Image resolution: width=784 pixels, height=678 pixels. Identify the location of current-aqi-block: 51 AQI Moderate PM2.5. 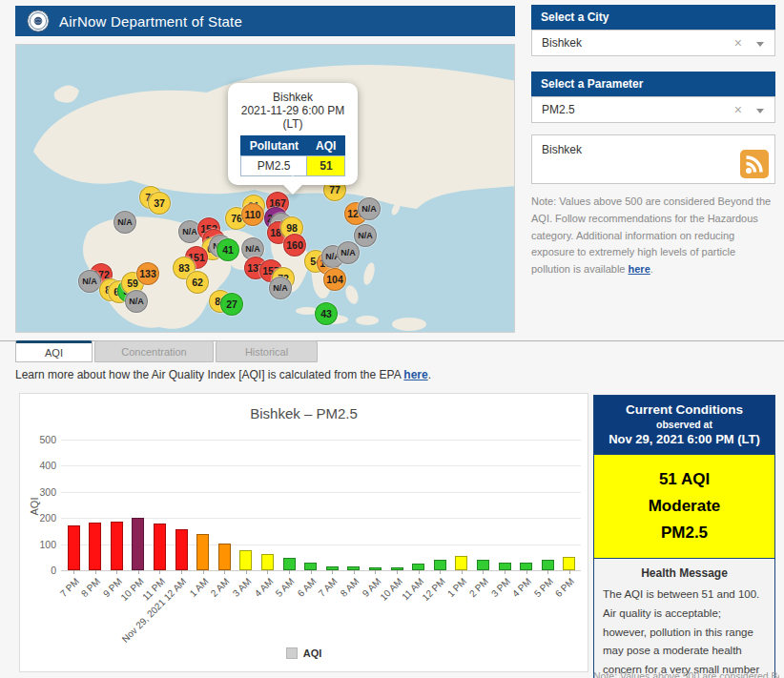
(685, 507).